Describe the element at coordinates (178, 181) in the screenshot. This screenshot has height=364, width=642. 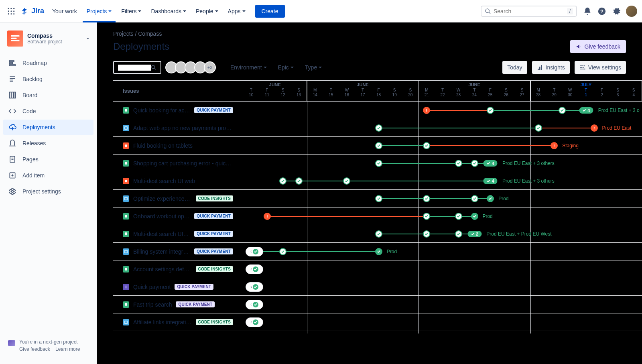
I see `issue-row: Multi-dest search UI web` at that location.